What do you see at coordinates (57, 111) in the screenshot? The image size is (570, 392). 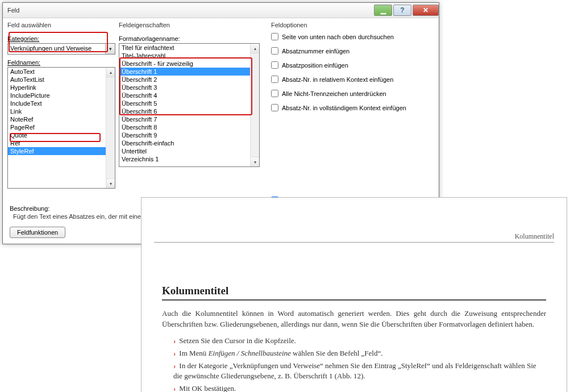 I see `list-item: Link` at bounding box center [57, 111].